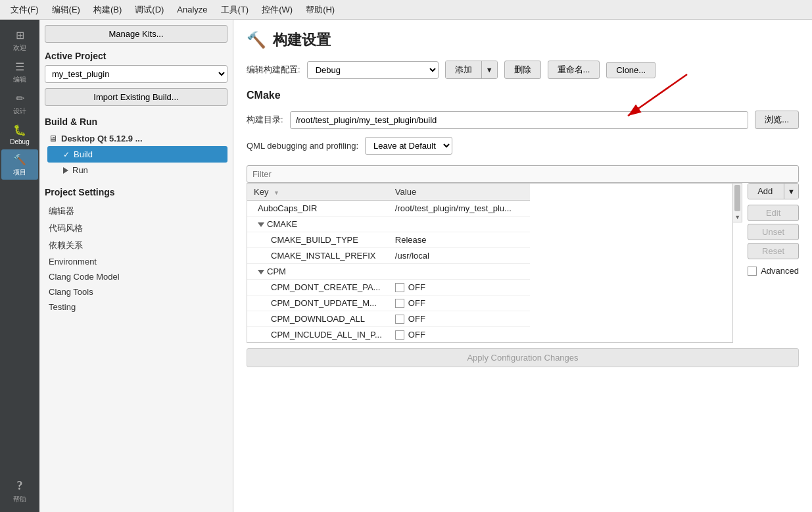  I want to click on run-label: Run, so click(80, 170).